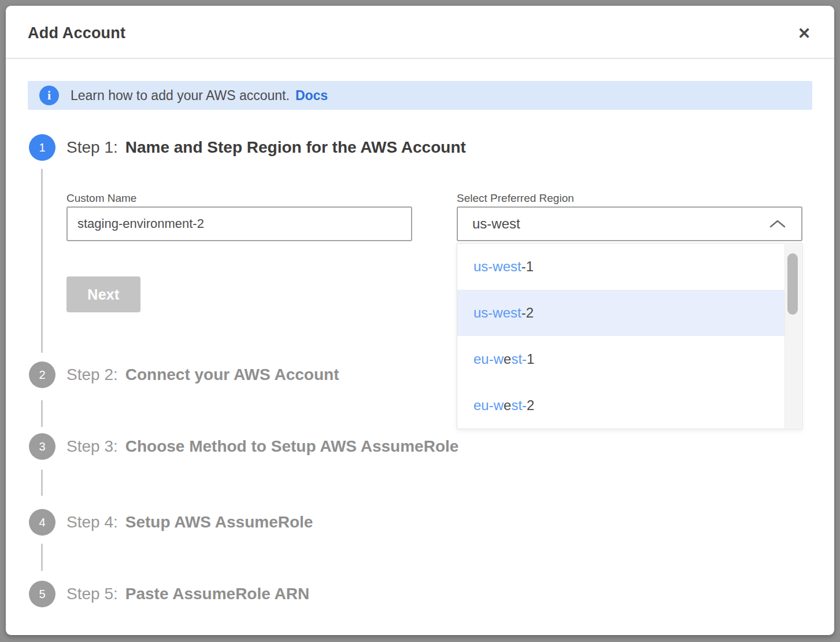 The image size is (840, 642). Describe the element at coordinates (778, 224) in the screenshot. I see `chevron-up-icon` at that location.